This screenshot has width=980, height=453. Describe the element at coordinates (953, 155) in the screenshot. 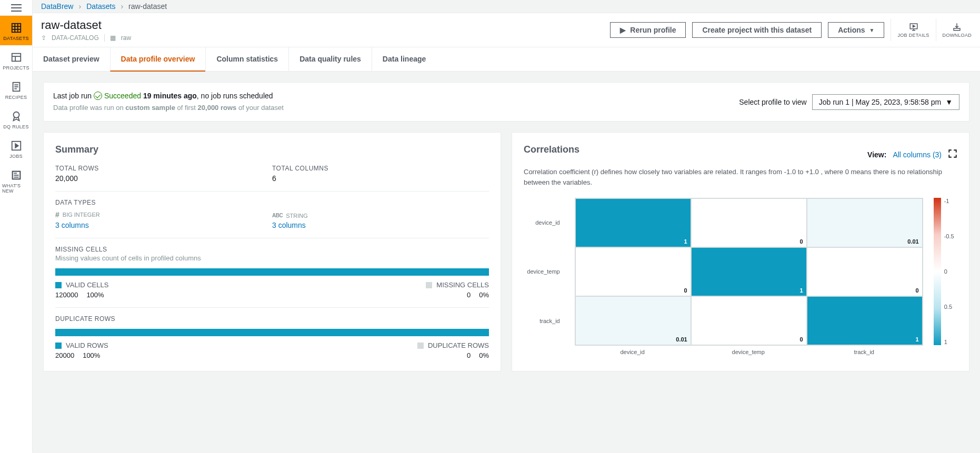

I see `expand-icon` at that location.